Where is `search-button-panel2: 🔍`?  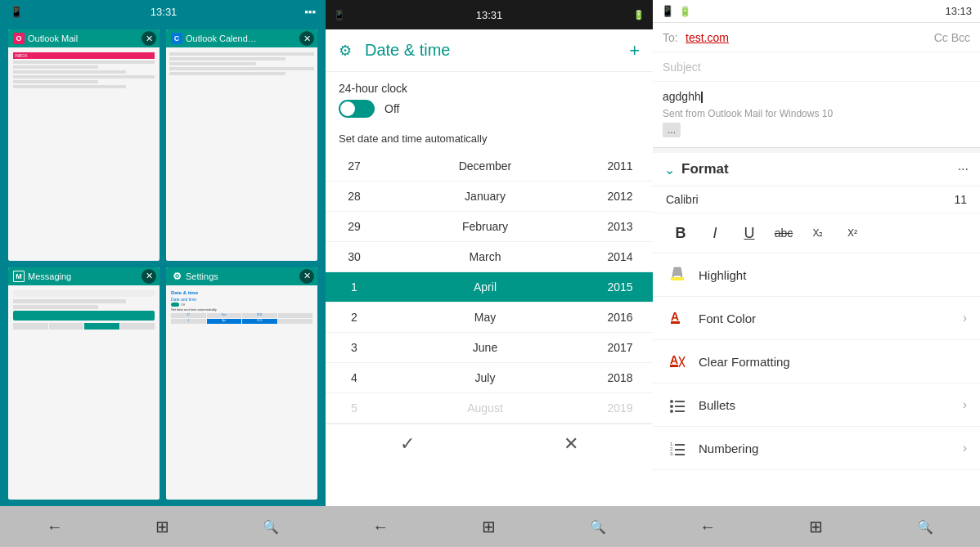
search-button-panel2: 🔍 is located at coordinates (598, 527).